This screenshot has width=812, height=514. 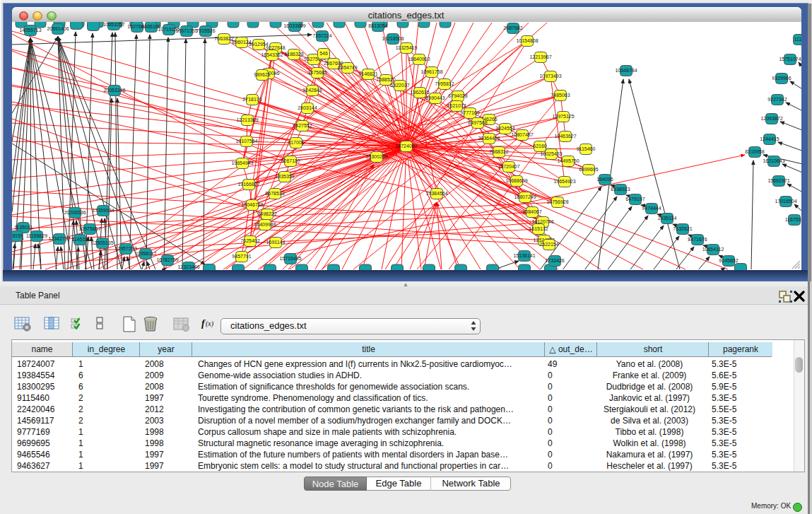 What do you see at coordinates (554, 260) in the screenshot?
I see `svg-text: 1733426` at bounding box center [554, 260].